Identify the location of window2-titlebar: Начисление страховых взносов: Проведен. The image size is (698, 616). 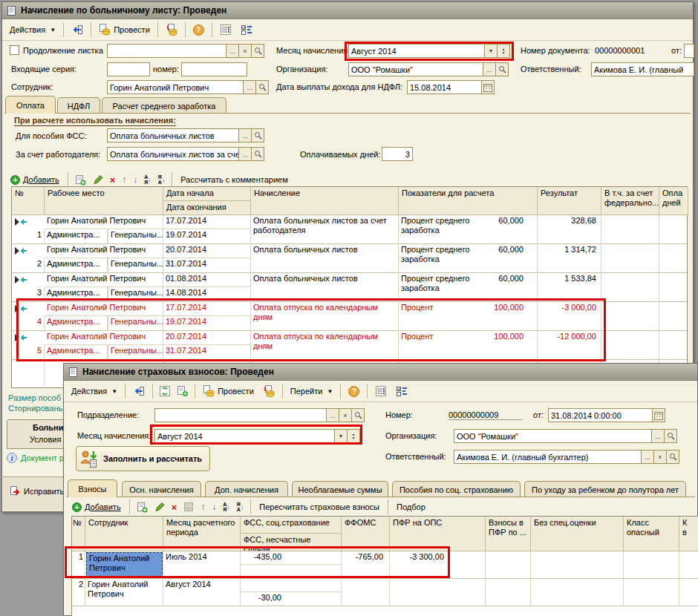
(380, 373).